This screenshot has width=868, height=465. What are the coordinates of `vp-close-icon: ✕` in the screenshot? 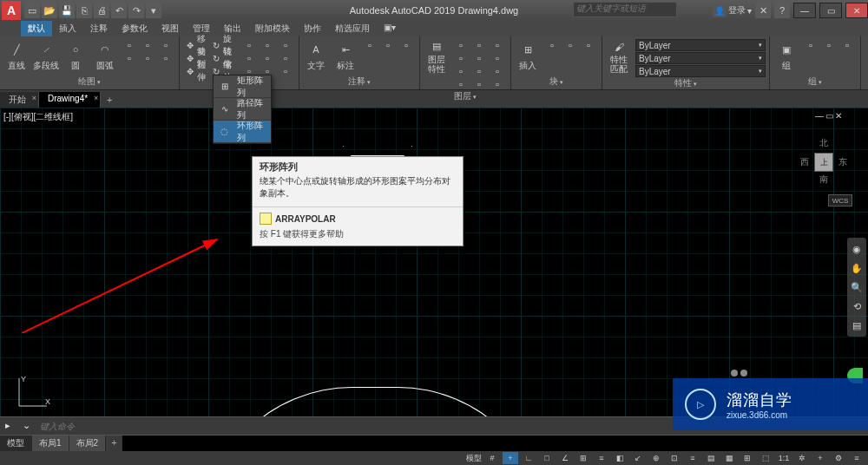 It's located at (838, 116).